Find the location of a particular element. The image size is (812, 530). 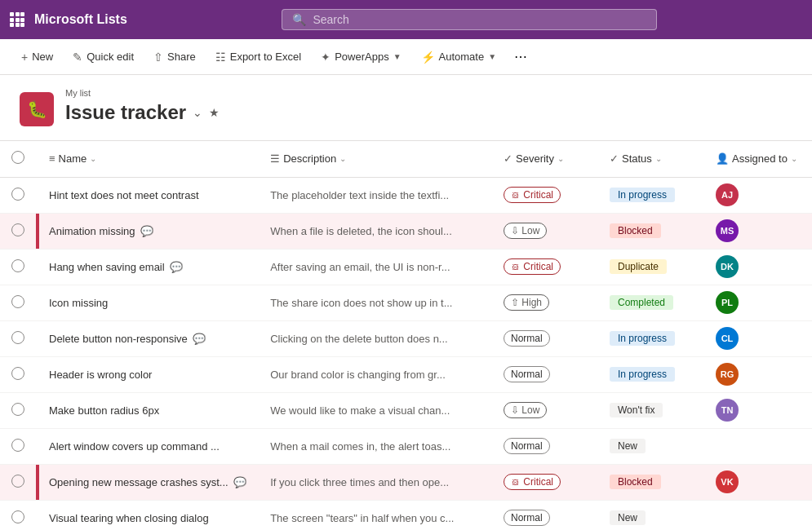

row-name-cell: Header is wrong color is located at coordinates (150, 374).